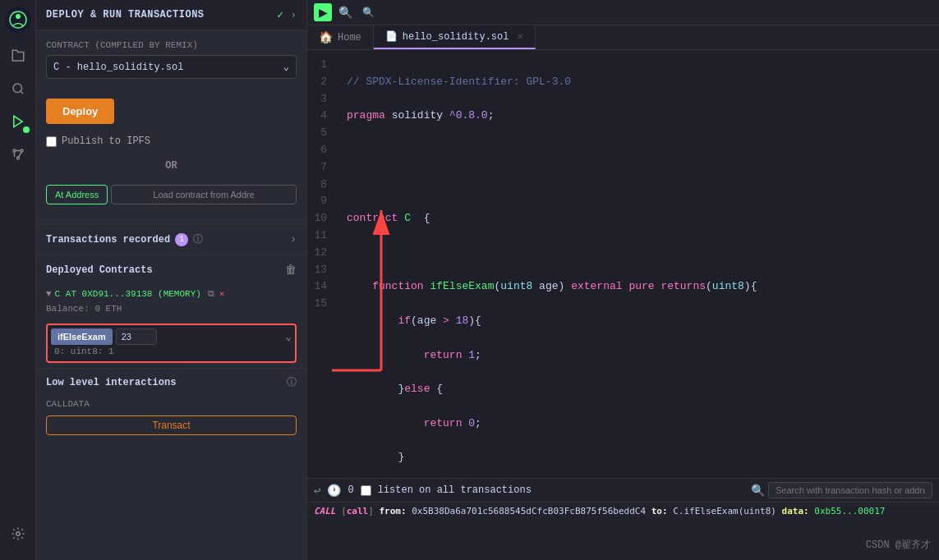 This screenshot has width=939, height=560. I want to click on function-box: ifElseExam ⌄ 0: uint8: 1, so click(171, 343).